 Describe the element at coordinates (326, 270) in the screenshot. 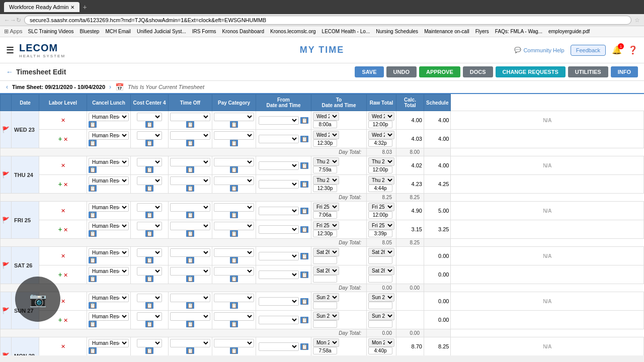

I see `from-day-select: Sat 26` at that location.